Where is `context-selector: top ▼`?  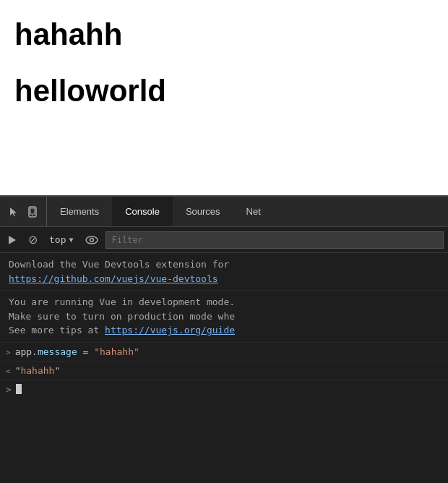
context-selector: top ▼ is located at coordinates (61, 240).